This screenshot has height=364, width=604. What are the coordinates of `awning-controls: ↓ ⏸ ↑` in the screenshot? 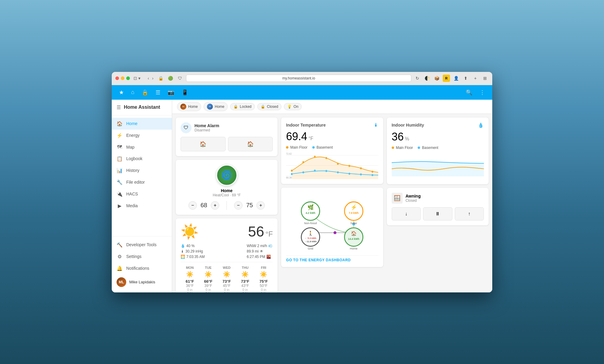 It's located at (438, 214).